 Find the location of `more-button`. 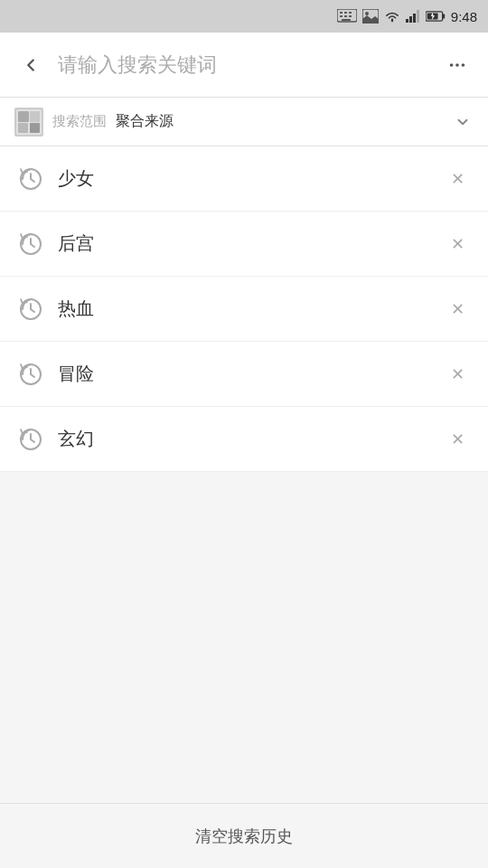

more-button is located at coordinates (457, 65).